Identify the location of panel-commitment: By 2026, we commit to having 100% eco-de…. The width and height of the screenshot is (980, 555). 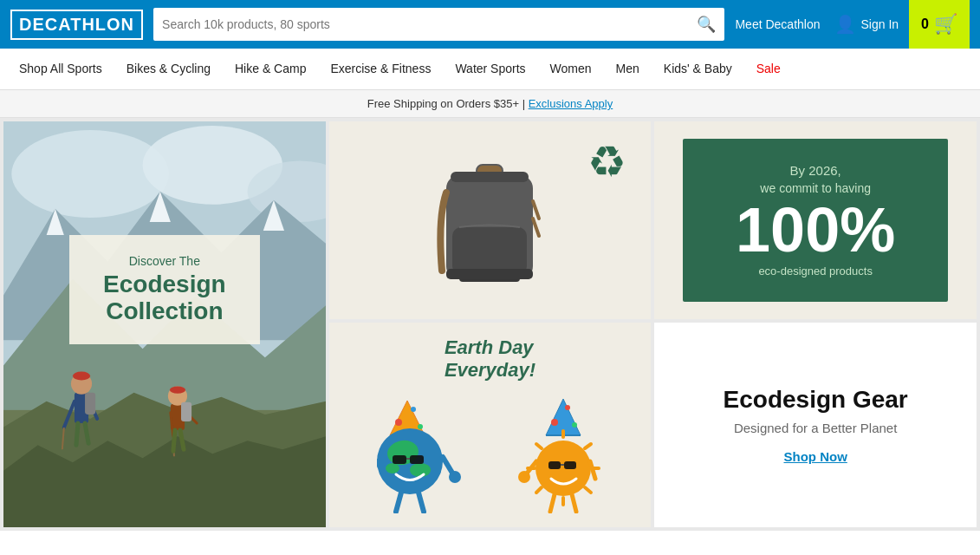
(815, 220).